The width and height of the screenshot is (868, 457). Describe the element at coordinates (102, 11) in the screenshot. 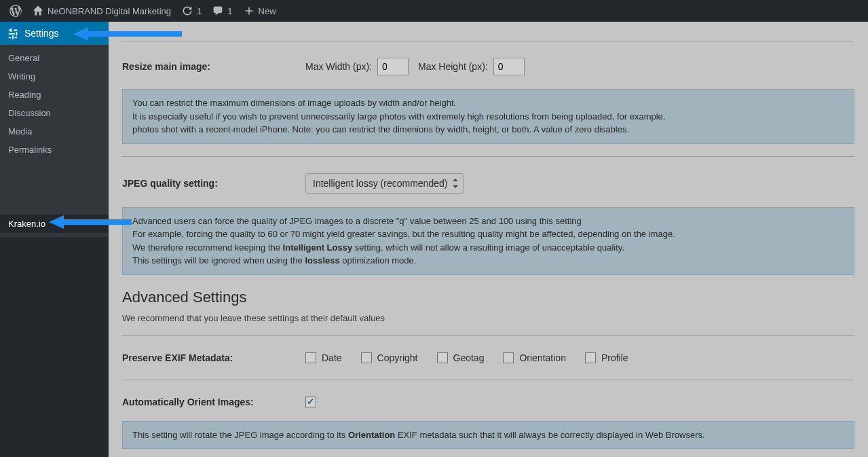

I see `site-home: NeONBRAND Digital Marketing` at that location.